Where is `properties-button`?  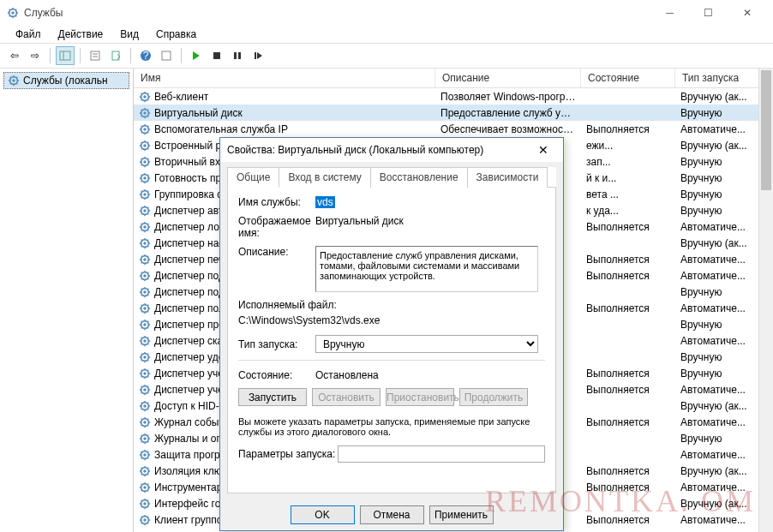
properties-button is located at coordinates (95, 56).